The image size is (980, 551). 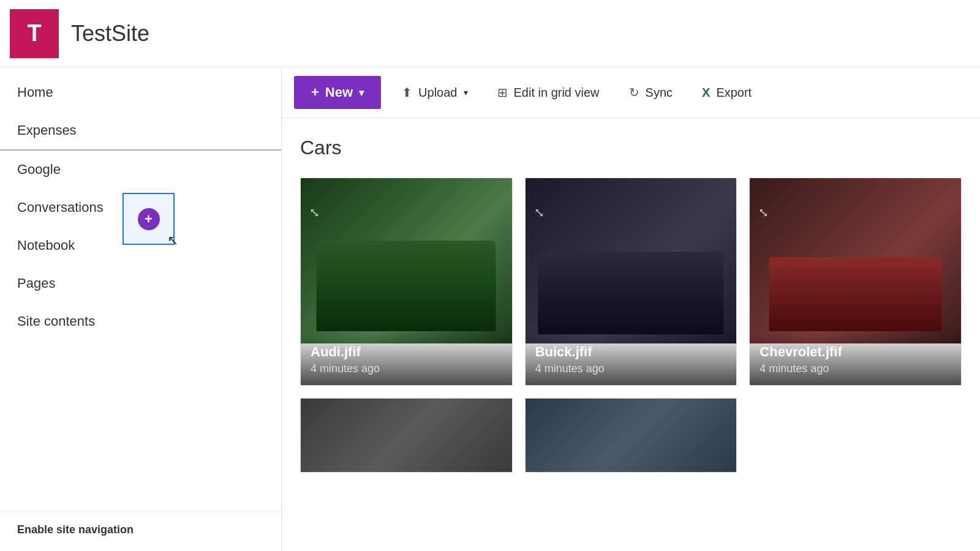 I want to click on sync-icon: ↻, so click(x=635, y=92).